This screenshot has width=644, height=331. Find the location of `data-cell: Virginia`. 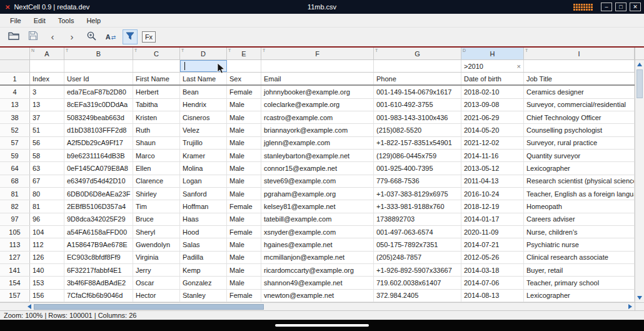

data-cell: Virginia is located at coordinates (156, 258).